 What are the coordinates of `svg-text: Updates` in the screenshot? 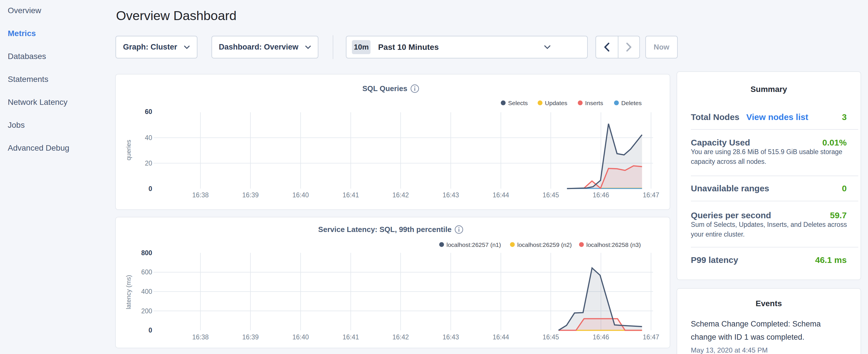 It's located at (556, 103).